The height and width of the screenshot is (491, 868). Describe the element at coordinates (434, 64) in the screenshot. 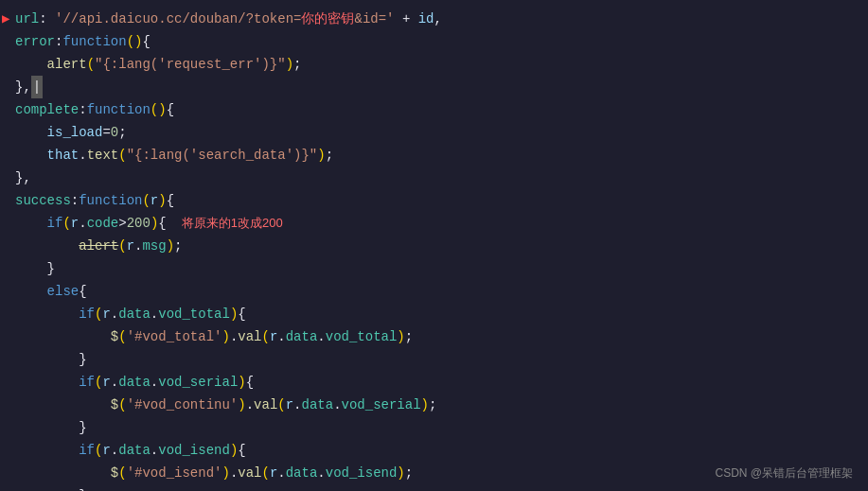

I see `code-line-3: alert("{:lang('request_err')}");` at that location.